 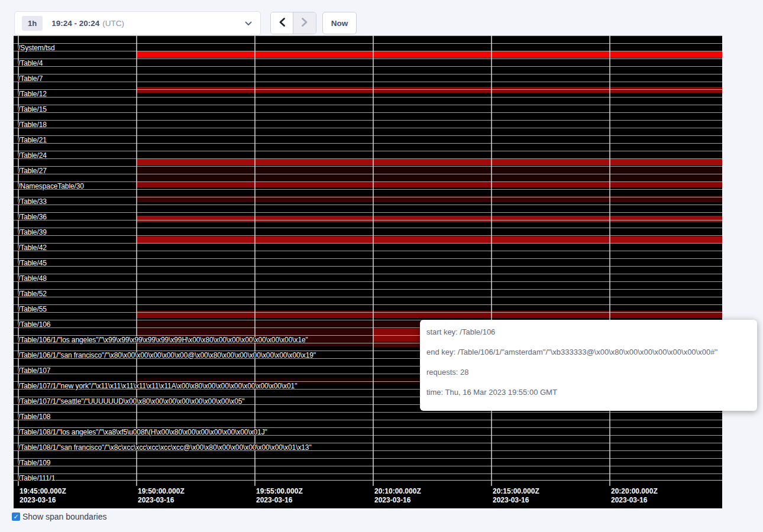 I want to click on tooltip-line: requests: 28, so click(x=588, y=372).